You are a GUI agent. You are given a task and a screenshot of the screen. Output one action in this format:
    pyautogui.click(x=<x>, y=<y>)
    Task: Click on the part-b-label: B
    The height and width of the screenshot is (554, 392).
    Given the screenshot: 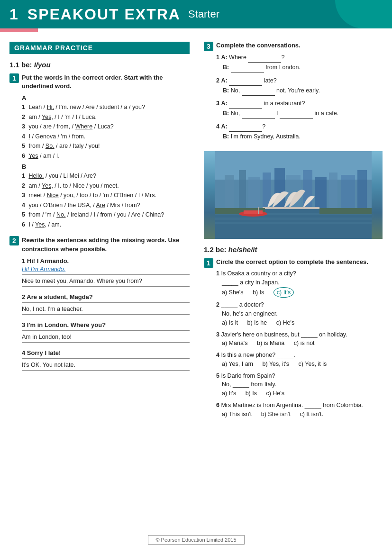 What is the action you would take?
    pyautogui.click(x=106, y=167)
    